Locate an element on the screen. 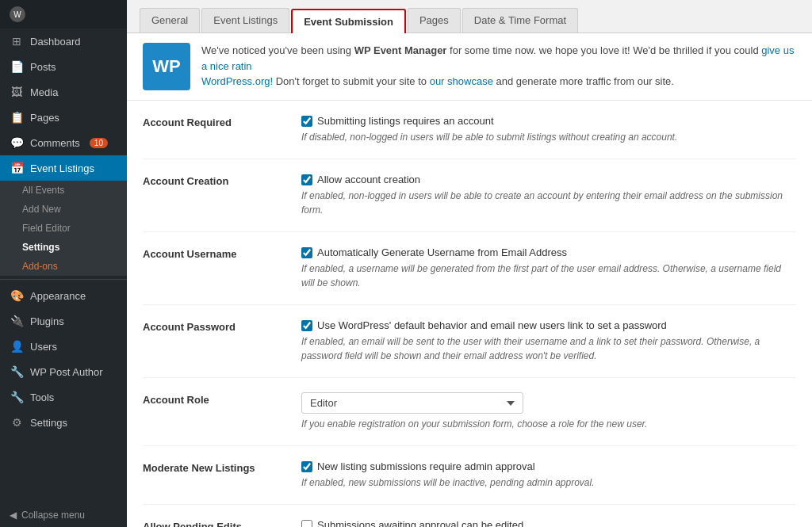  wp-logo-icon: W is located at coordinates (17, 14).